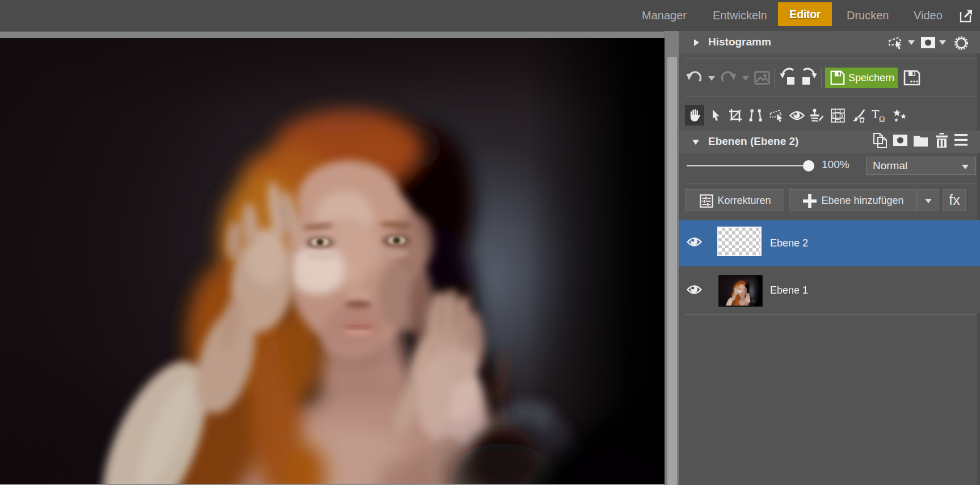 The image size is (980, 485). I want to click on svg-text: Ω, so click(882, 119).